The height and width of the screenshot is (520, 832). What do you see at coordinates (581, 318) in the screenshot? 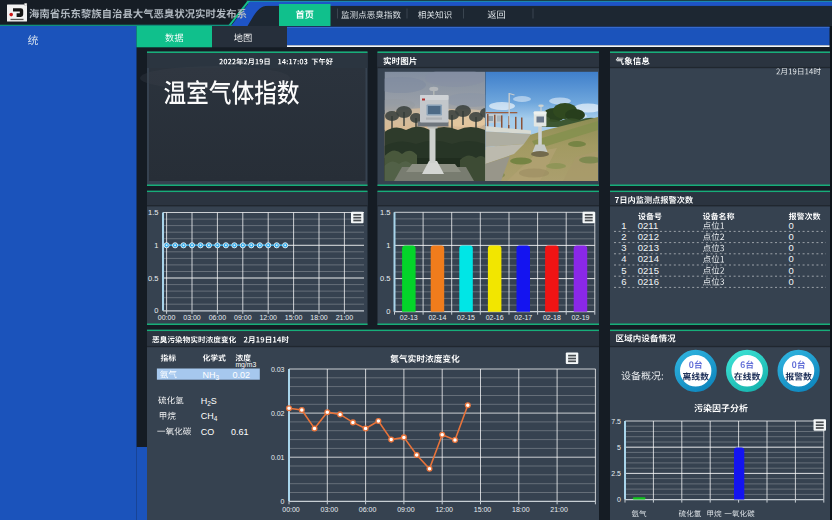
I see `svg-text: 02-19` at bounding box center [581, 318].